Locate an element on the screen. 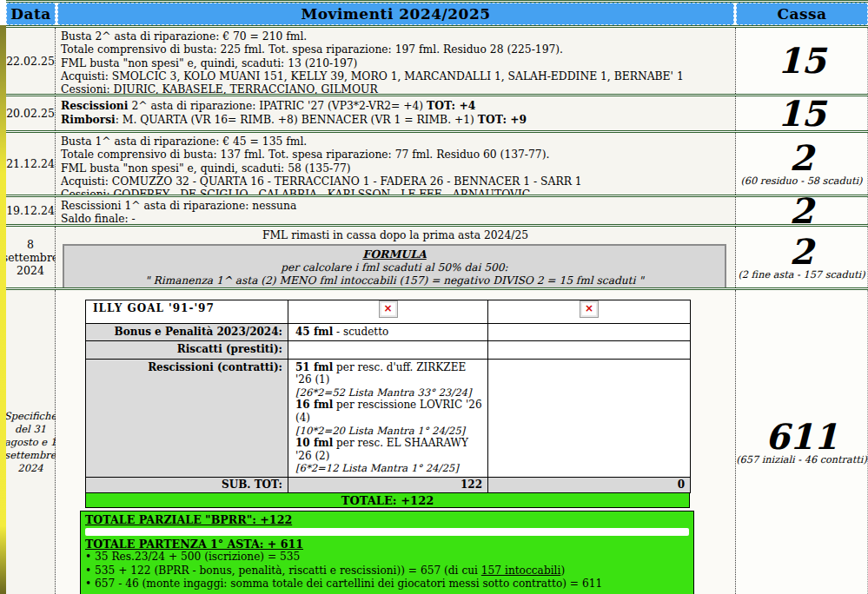 The width and height of the screenshot is (868, 594). movimenti-cell: Rescissioni 2^ asta di riparazione: IPAT… is located at coordinates (396, 113).